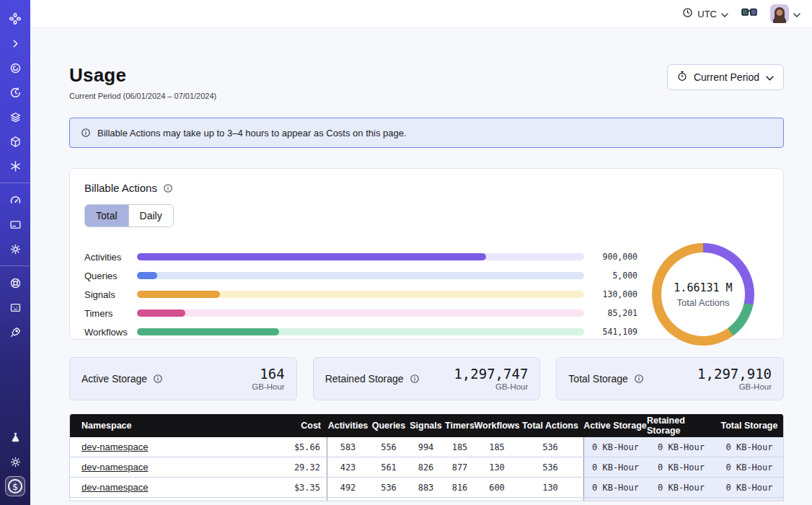  Describe the element at coordinates (15, 462) in the screenshot. I see `theme-toggle-sun-icon` at that location.